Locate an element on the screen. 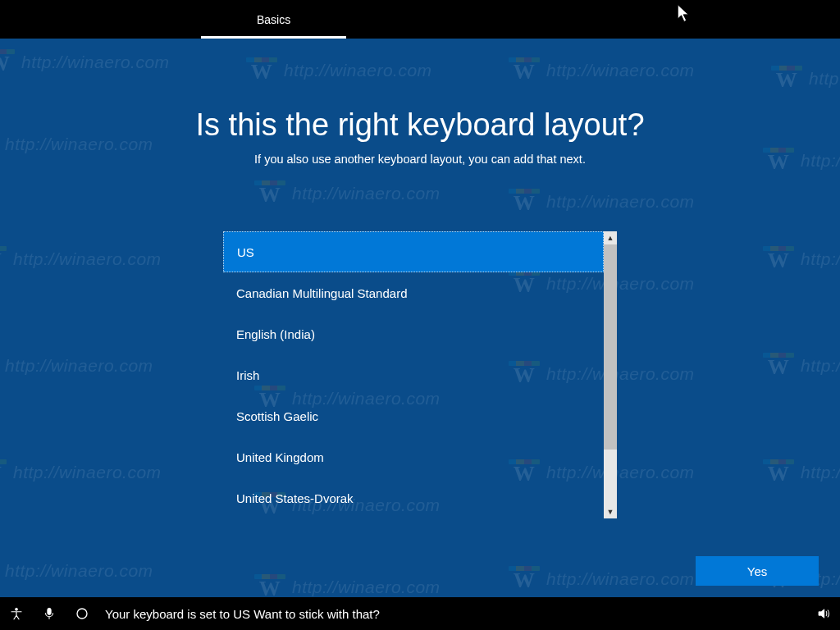 The width and height of the screenshot is (840, 630). list-item: Scottish Gaelic is located at coordinates (413, 416).